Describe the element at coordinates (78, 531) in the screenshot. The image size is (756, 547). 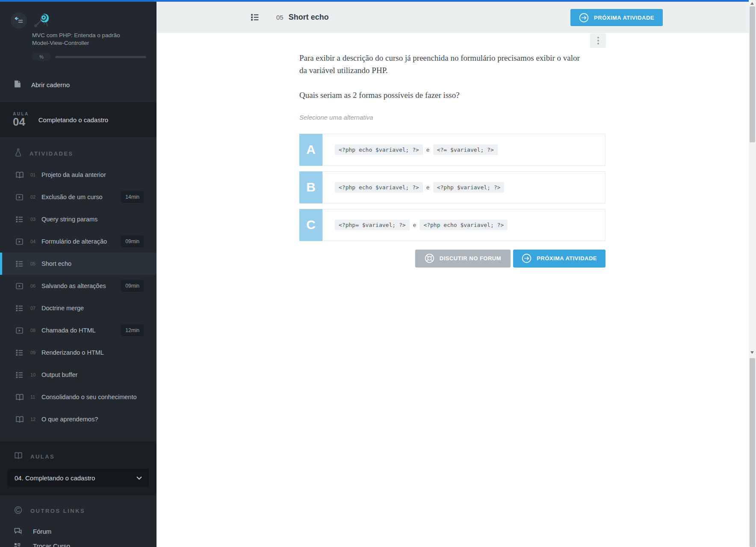
I see `forum-link: Fórum` at that location.